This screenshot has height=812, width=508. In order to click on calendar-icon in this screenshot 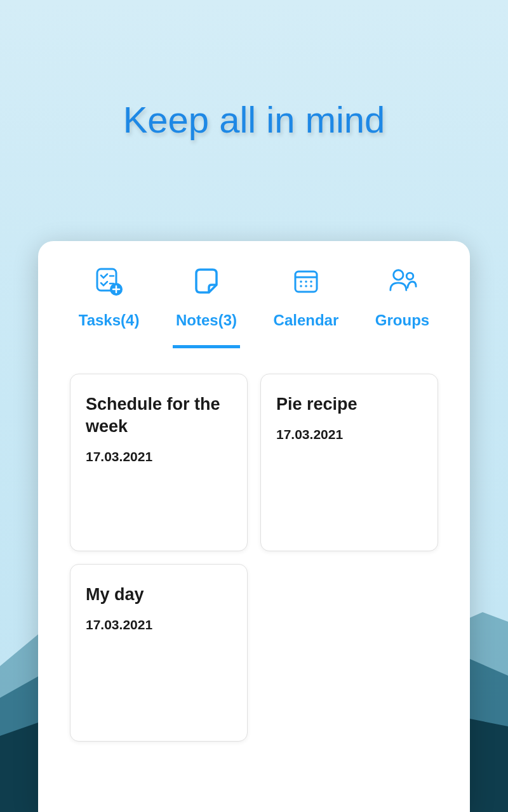, I will do `click(306, 281)`.